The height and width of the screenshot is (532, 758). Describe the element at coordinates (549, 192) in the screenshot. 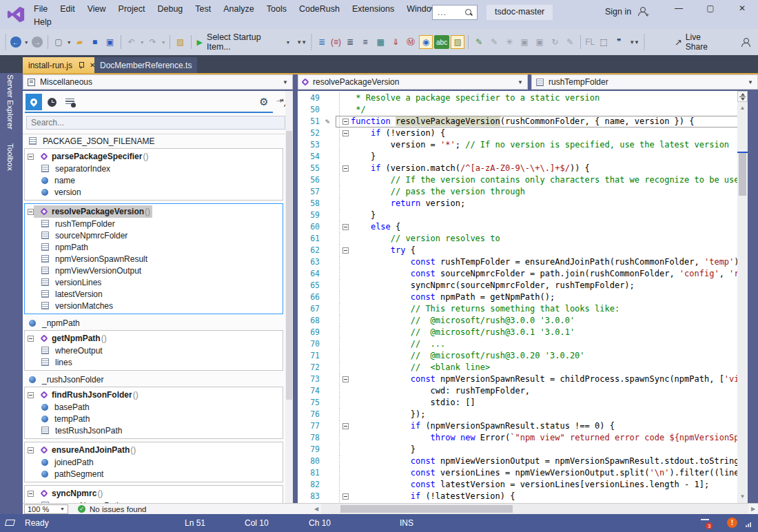

I see `code-text: // pass the version through` at that location.